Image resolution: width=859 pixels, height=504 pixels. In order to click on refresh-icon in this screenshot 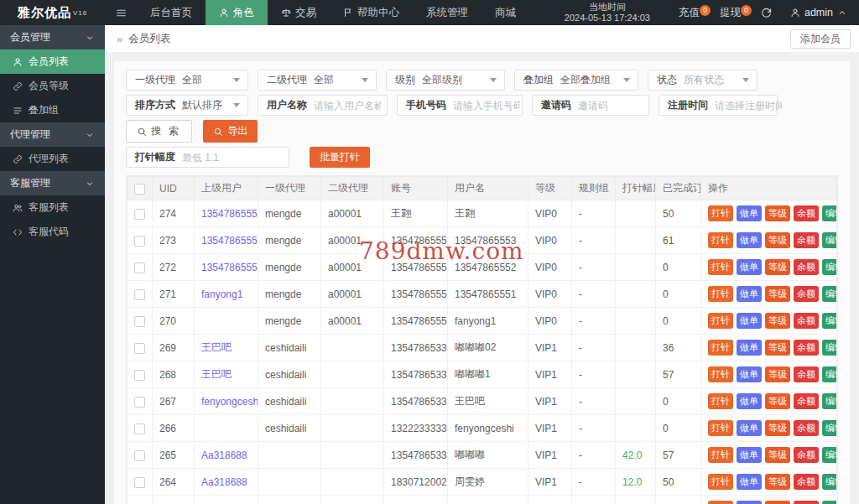, I will do `click(767, 13)`.